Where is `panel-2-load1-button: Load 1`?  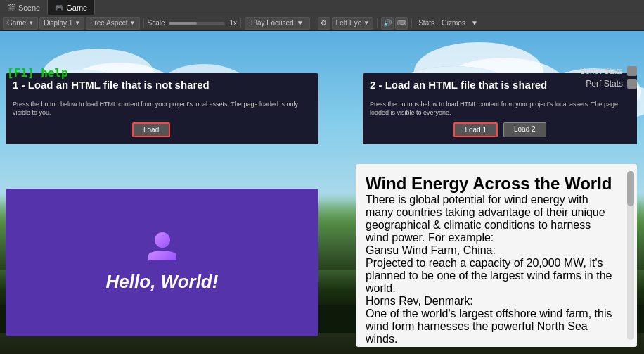
panel-2-load1-button: Load 1 is located at coordinates (475, 129).